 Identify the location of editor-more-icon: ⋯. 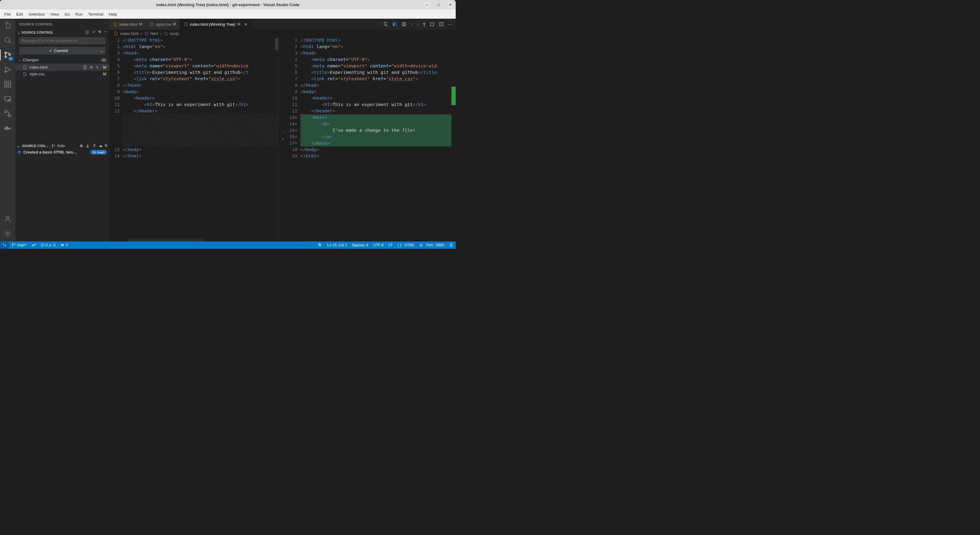
(450, 24).